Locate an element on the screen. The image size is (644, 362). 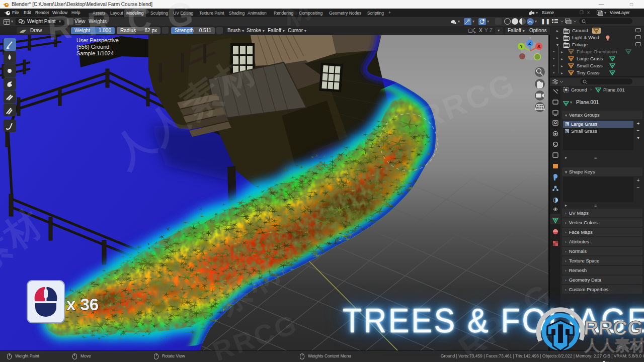
svg-text: Sample 1/1024 is located at coordinates (95, 53).